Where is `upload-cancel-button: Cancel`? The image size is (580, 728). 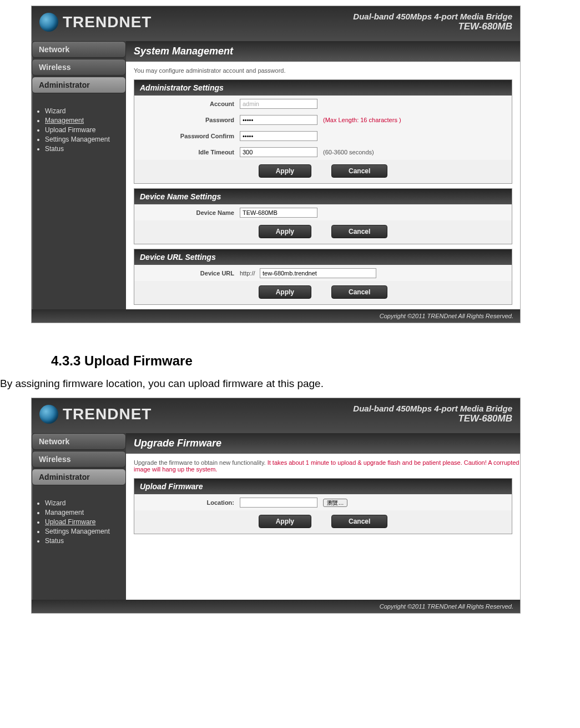 upload-cancel-button: Cancel is located at coordinates (360, 521).